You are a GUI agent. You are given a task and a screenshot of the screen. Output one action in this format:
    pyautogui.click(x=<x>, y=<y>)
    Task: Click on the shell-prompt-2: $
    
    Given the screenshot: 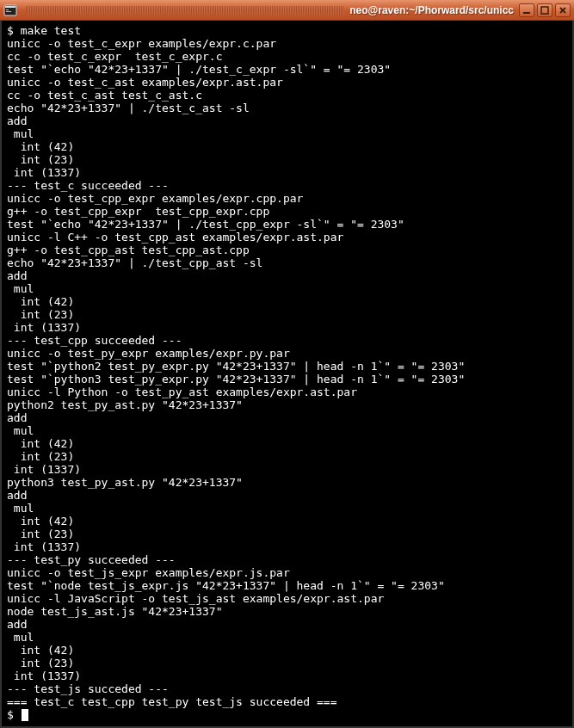 What is the action you would take?
    pyautogui.click(x=14, y=714)
    